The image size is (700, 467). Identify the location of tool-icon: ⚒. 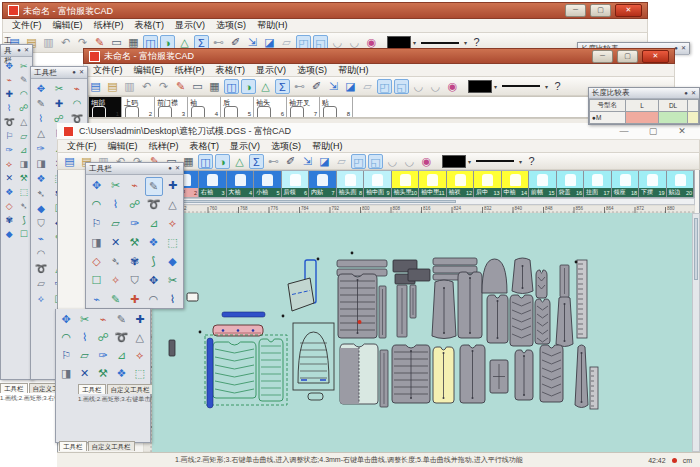
(24, 178).